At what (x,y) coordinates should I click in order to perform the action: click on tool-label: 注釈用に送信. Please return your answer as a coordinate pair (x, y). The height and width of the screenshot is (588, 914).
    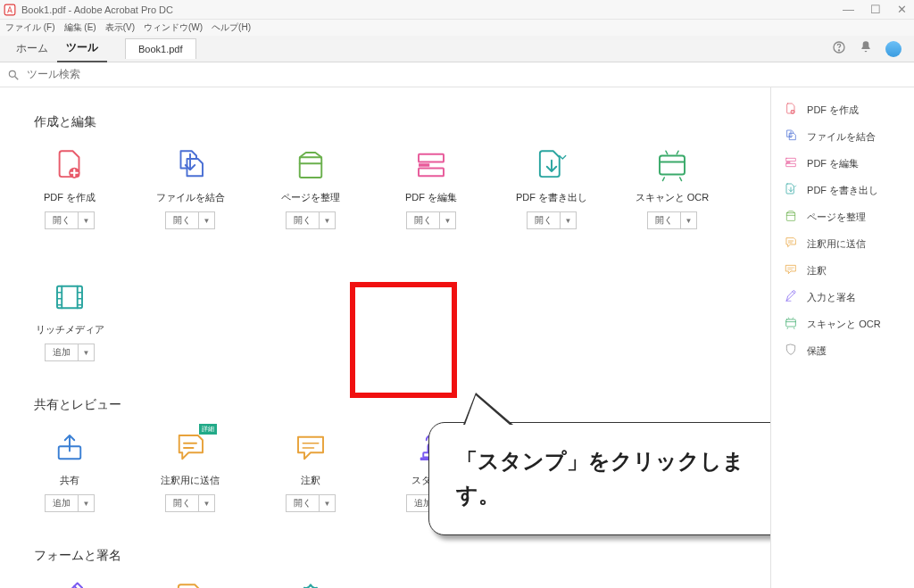
    Looking at the image, I should click on (190, 480).